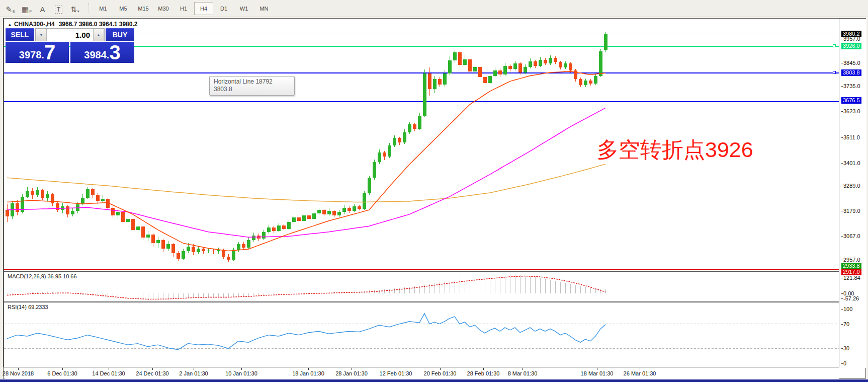 The width and height of the screenshot is (868, 382). What do you see at coordinates (204, 9) in the screenshot?
I see `timeframe-button-h4: H4` at bounding box center [204, 9].